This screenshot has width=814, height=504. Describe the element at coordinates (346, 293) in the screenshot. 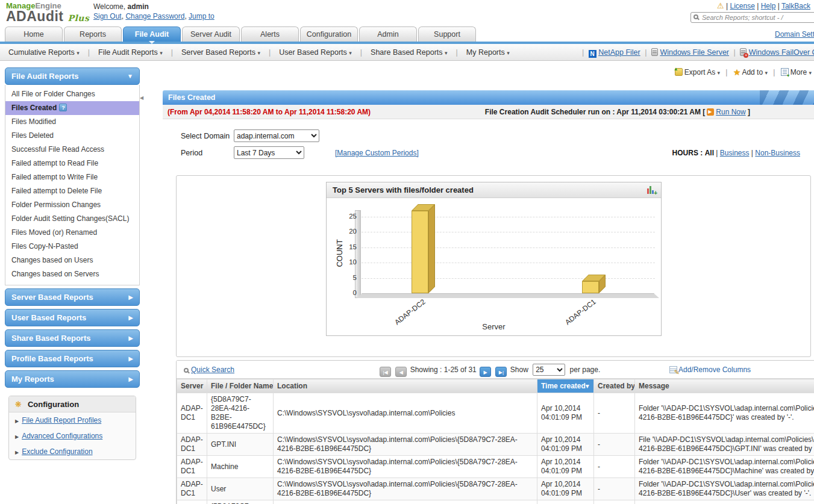

I see `y-tick-label: 0` at that location.